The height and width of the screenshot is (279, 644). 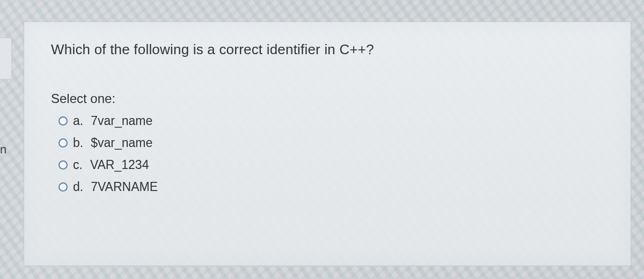 I want to click on option-a: a. 7var_name, so click(x=331, y=121).